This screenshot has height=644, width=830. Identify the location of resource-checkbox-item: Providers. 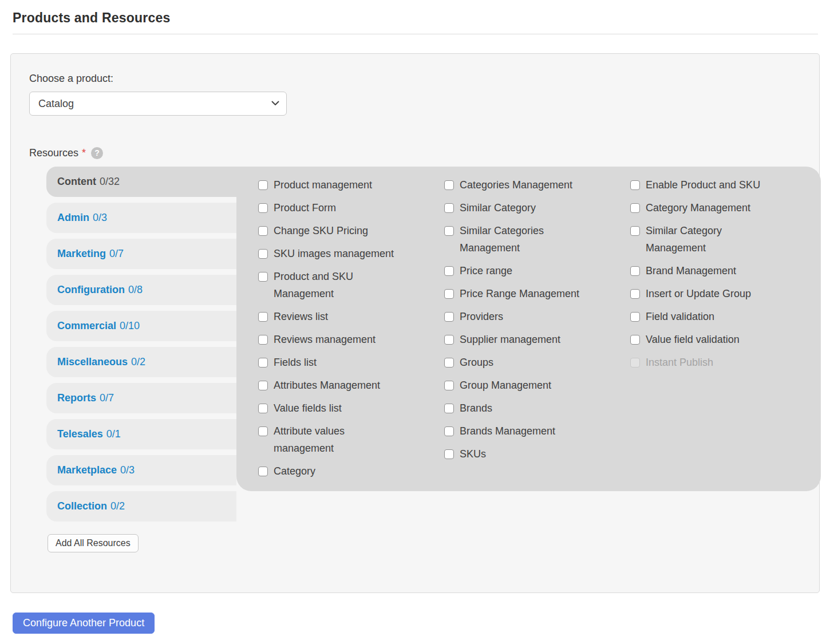
(537, 317).